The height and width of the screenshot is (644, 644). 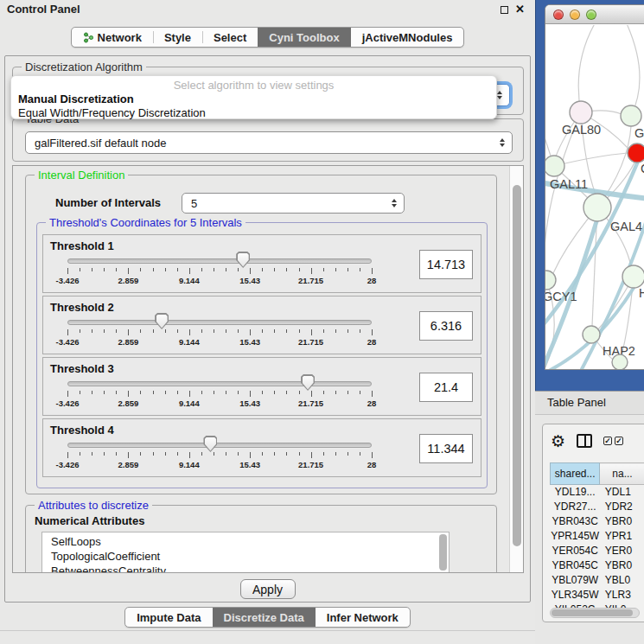 What do you see at coordinates (622, 474) in the screenshot?
I see `column-header: na...` at bounding box center [622, 474].